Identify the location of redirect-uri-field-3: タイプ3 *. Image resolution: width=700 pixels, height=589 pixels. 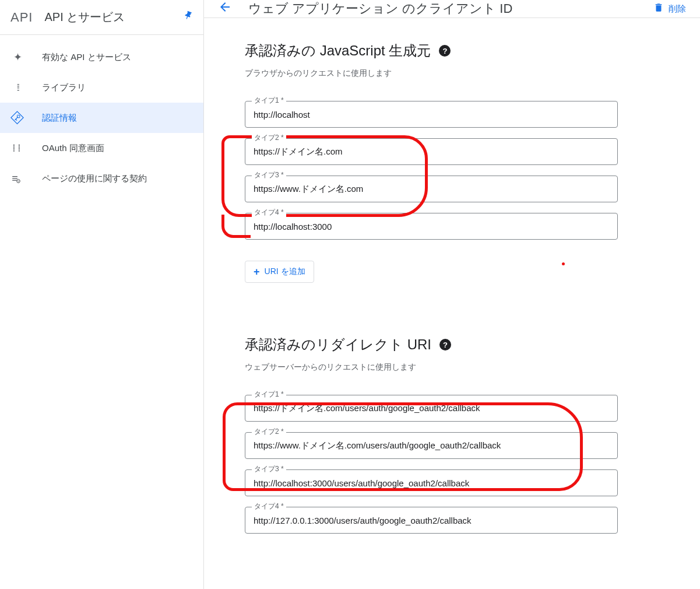
(431, 483).